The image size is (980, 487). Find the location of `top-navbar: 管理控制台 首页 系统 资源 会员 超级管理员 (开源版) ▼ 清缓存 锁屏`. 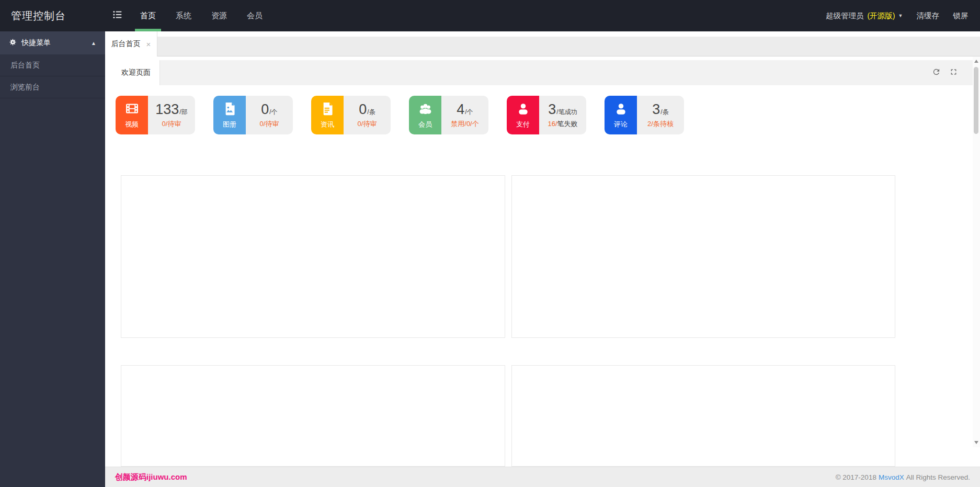

top-navbar: 管理控制台 首页 系统 资源 会员 超级管理员 (开源版) ▼ 清缓存 锁屏 is located at coordinates (490, 16).